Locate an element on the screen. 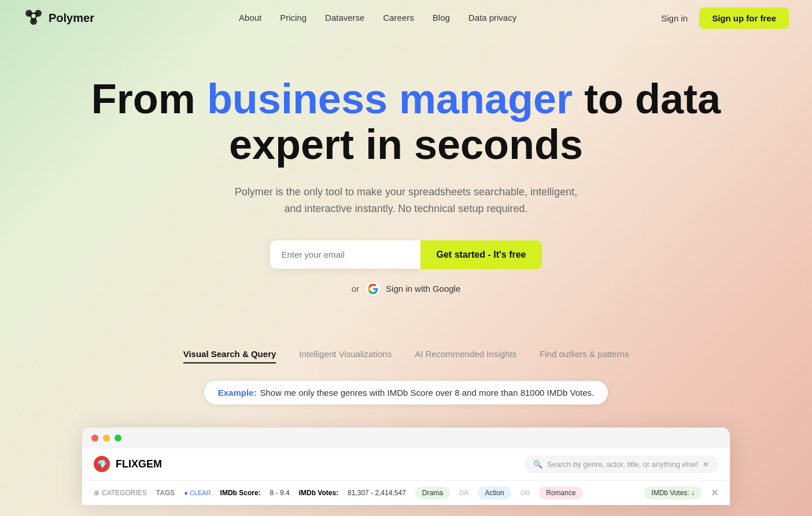 This screenshot has height=516, width=812. example-pill: Example: Show me only these genres with … is located at coordinates (406, 393).